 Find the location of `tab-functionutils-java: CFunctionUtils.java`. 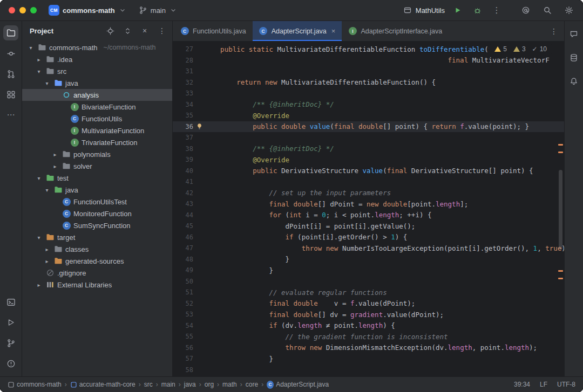

tab-functionutils-java: CFunctionUtils.java is located at coordinates (213, 31).